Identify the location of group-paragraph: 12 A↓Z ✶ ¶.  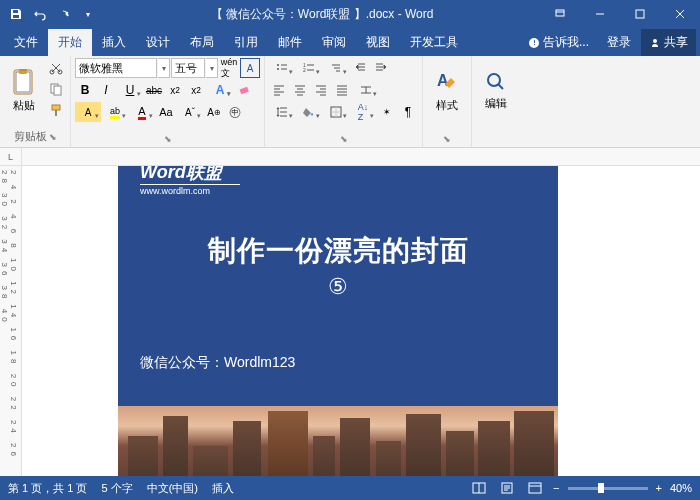
(344, 102).